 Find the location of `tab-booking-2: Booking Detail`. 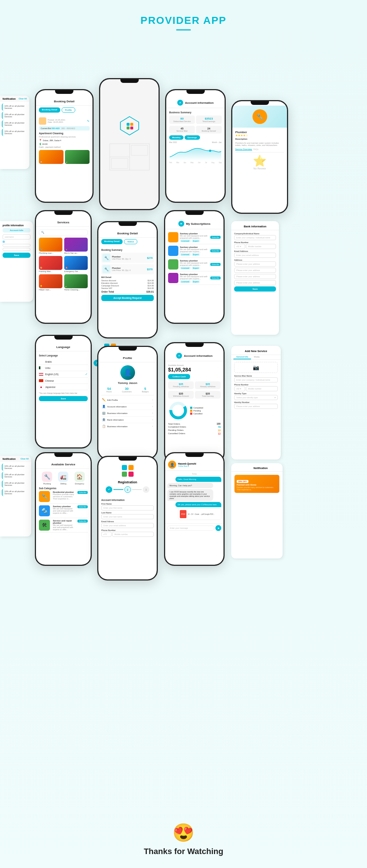

tab-booking-2: Booking Detail is located at coordinates (112, 242).